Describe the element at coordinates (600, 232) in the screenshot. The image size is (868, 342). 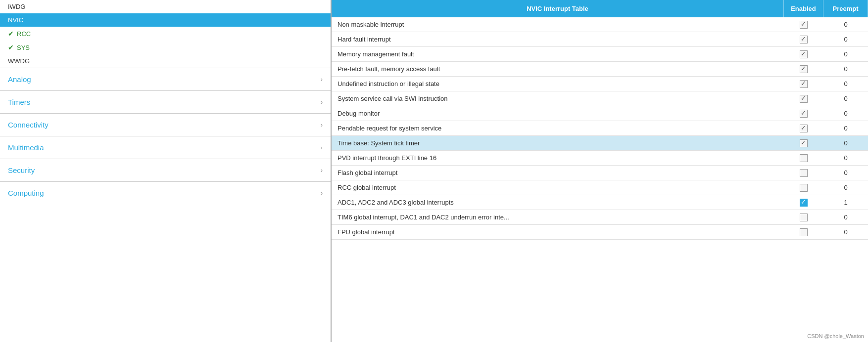
I see `table-row: FPU global interrupt 0` at that location.